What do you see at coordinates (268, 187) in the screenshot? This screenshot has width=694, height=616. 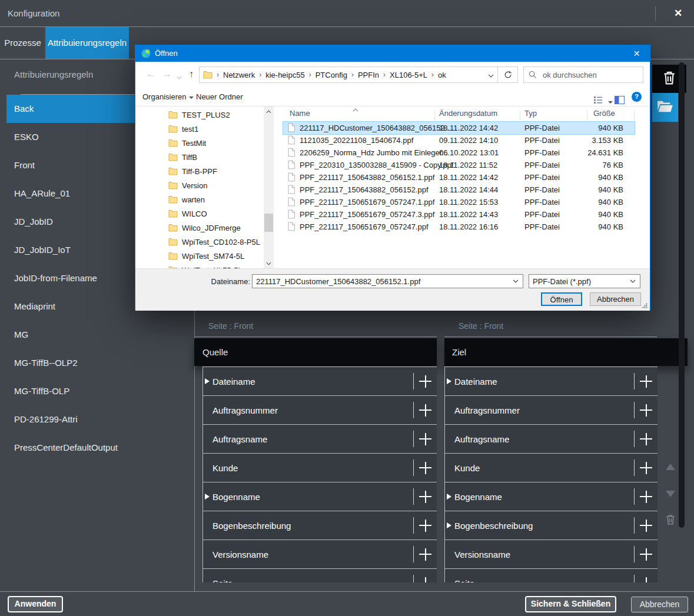 I see `tree-scrollbar` at bounding box center [268, 187].